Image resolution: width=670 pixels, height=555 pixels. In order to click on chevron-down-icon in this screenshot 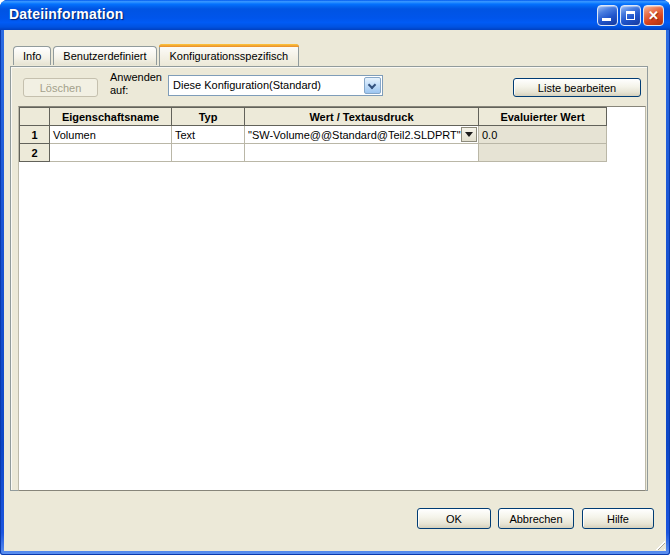, I will do `click(372, 85)`.